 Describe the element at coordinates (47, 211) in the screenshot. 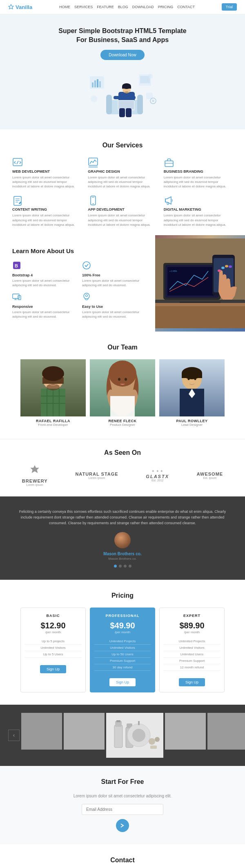

I see `service-content: CONTENT WRITING Lorem ipsum dolor sit am…` at that location.